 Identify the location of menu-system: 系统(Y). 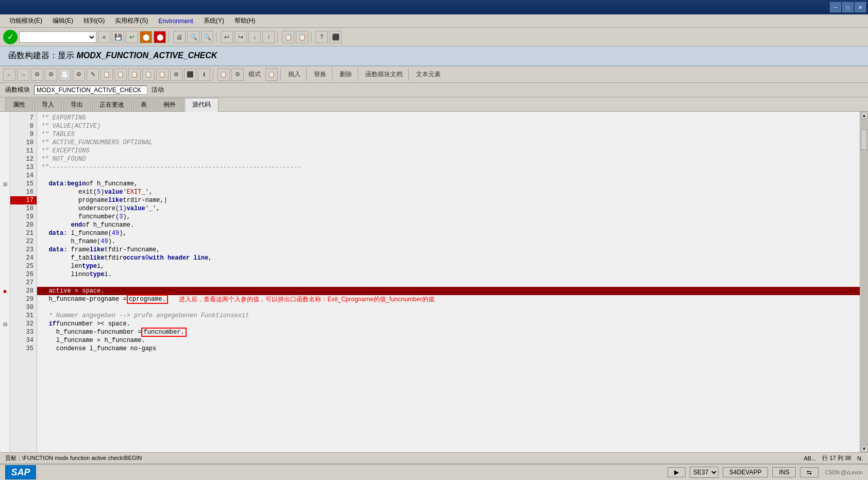
(214, 21).